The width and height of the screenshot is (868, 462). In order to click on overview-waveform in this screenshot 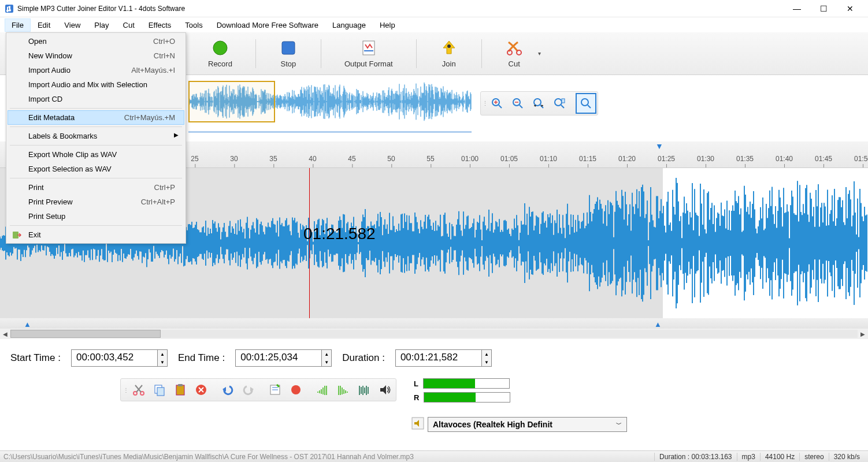, I will do `click(330, 107)`.